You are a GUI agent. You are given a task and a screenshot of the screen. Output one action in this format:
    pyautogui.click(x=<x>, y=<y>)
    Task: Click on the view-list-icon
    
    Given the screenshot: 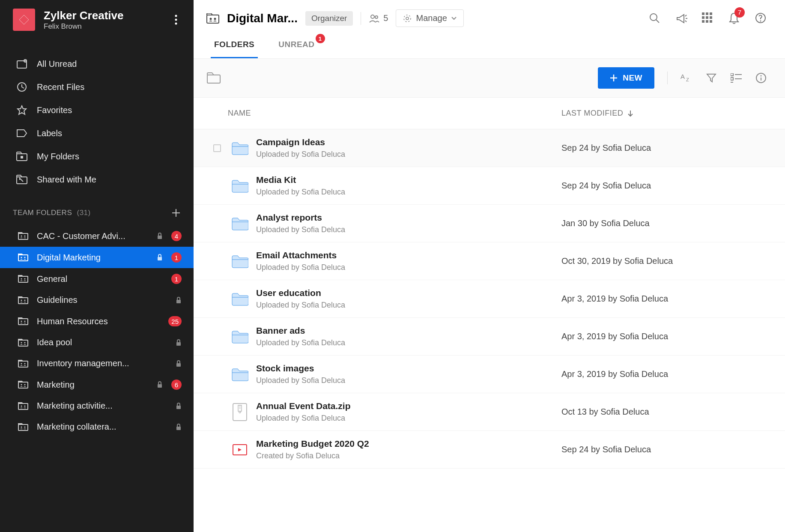 What is the action you would take?
    pyautogui.click(x=736, y=78)
    